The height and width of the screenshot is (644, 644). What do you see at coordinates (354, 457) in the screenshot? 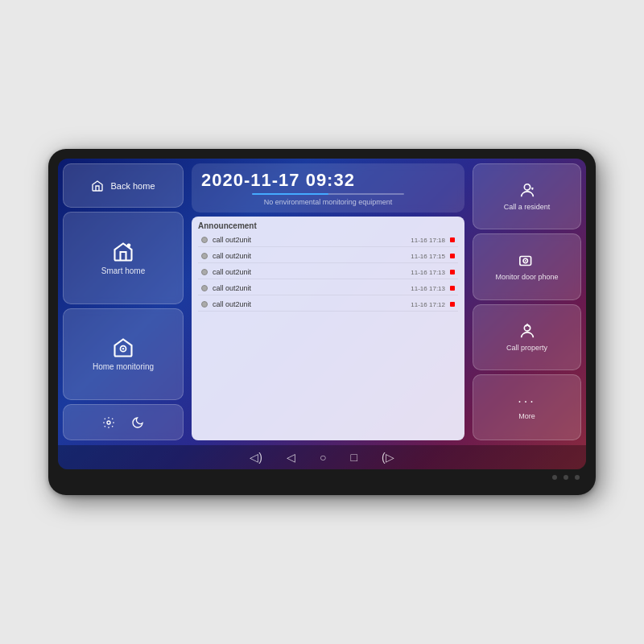
I see `recent-button: □` at bounding box center [354, 457].